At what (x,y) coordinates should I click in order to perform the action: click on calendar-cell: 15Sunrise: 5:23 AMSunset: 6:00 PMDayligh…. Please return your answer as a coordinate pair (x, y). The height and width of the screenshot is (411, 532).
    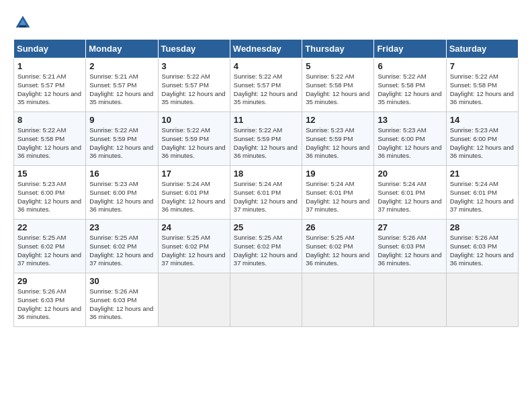
    Looking at the image, I should click on (50, 193).